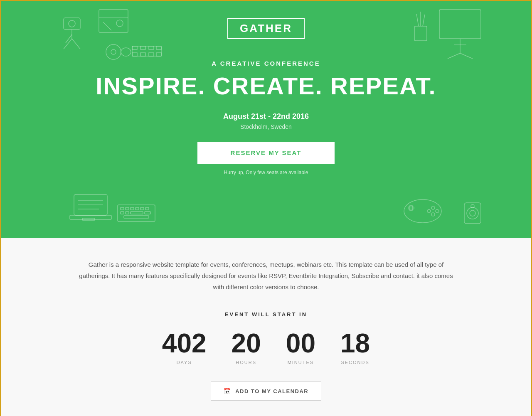 The image size is (532, 416). What do you see at coordinates (266, 127) in the screenshot?
I see `hero-location: Stockholm, Sweden` at bounding box center [266, 127].